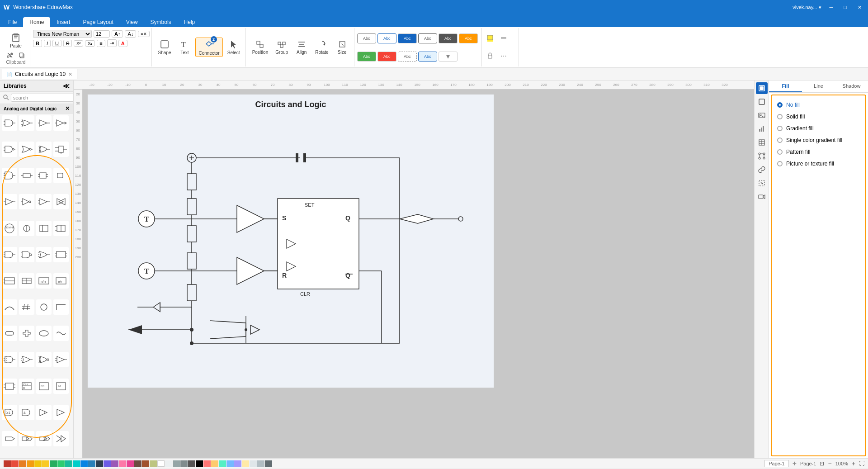  Describe the element at coordinates (302, 47) in the screenshot. I see `align-btn: Align` at that location.